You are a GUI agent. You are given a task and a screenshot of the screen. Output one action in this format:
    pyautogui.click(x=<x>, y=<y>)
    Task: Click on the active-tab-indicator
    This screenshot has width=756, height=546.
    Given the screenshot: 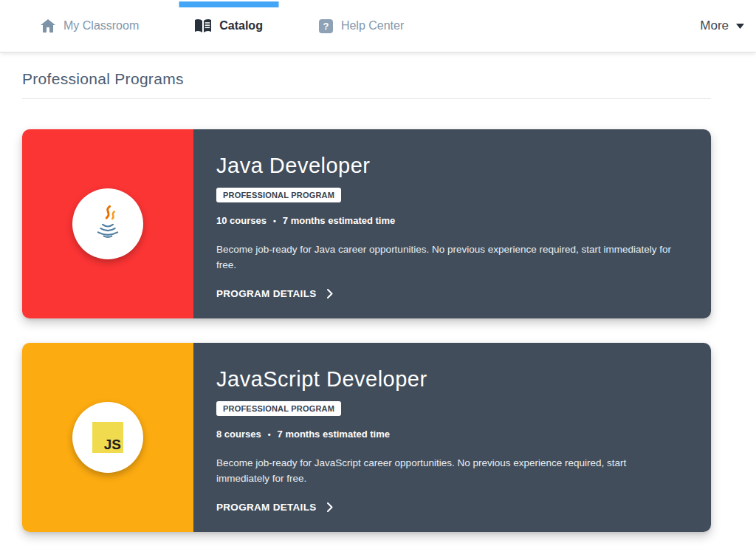 What is the action you would take?
    pyautogui.click(x=229, y=4)
    